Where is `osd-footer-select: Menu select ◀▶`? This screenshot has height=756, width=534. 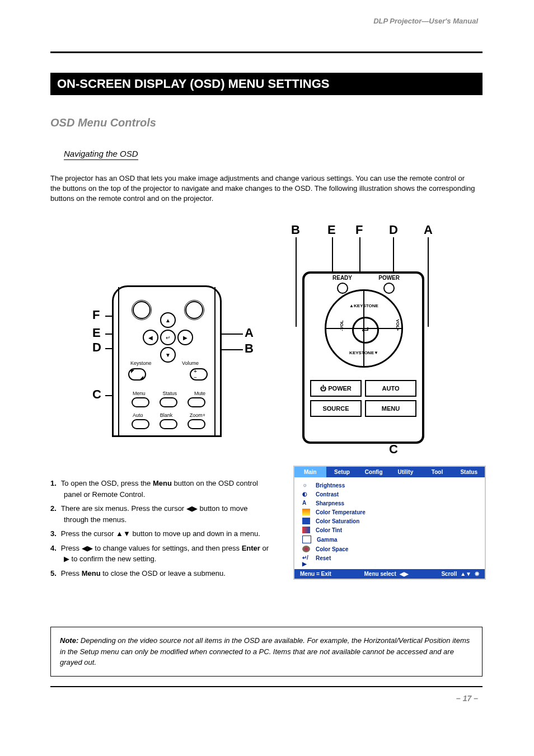 osd-footer-select: Menu select ◀▶ is located at coordinates (386, 574).